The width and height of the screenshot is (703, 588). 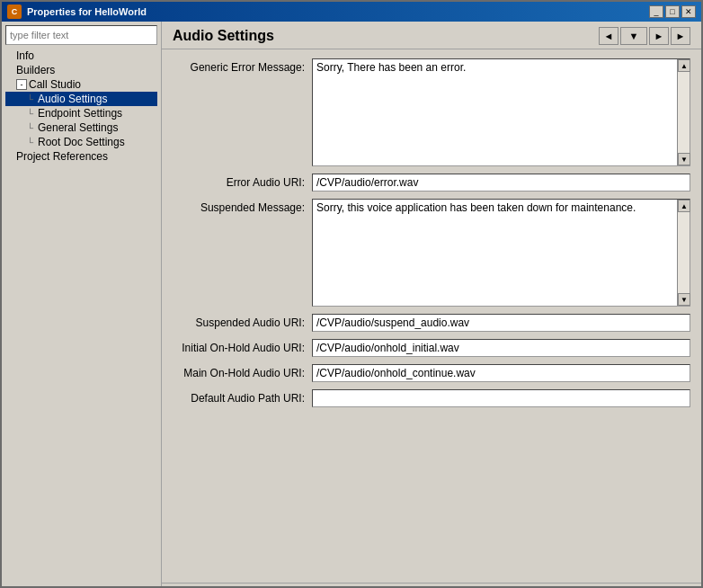 I want to click on root-doc-settings-label: Root Doc Settings, so click(x=81, y=142).